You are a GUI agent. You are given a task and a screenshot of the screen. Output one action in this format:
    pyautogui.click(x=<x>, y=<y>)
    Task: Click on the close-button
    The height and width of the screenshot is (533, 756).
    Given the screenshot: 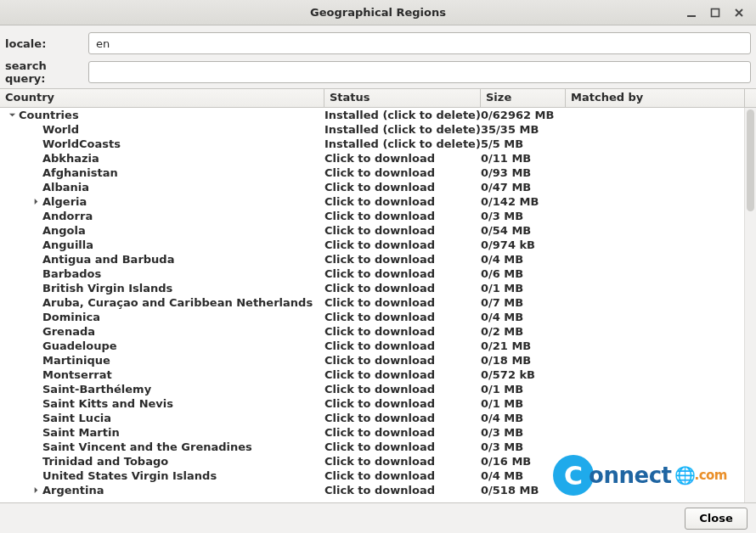 What is the action you would take?
    pyautogui.click(x=739, y=13)
    